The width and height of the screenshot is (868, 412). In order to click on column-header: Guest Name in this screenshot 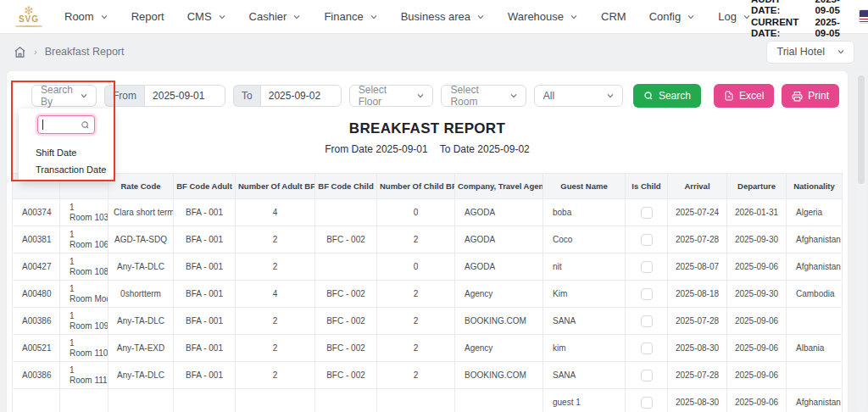, I will do `click(585, 187)`.